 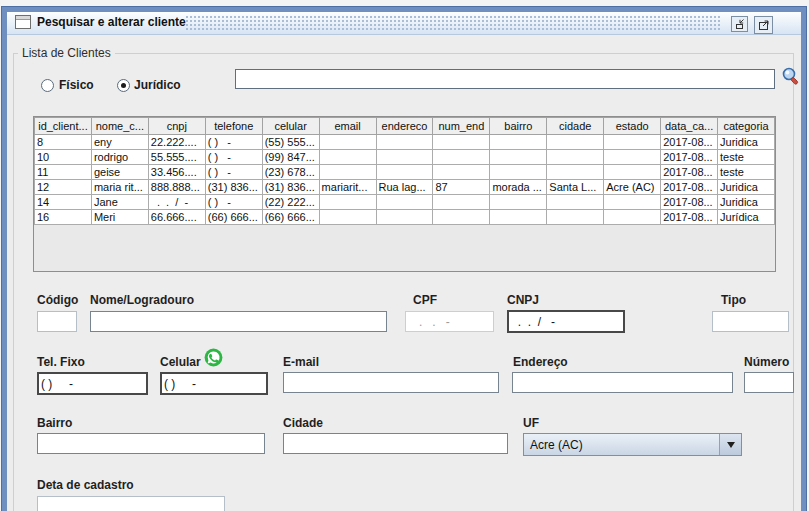 I want to click on table-cell: eny, so click(x=120, y=142).